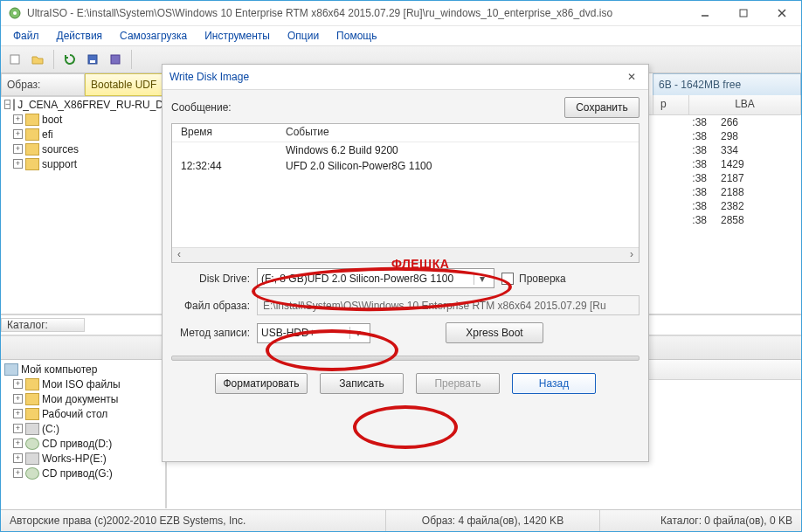  Describe the element at coordinates (211, 279) in the screenshot. I see `disk-drive-label: Disk Drive:` at that location.